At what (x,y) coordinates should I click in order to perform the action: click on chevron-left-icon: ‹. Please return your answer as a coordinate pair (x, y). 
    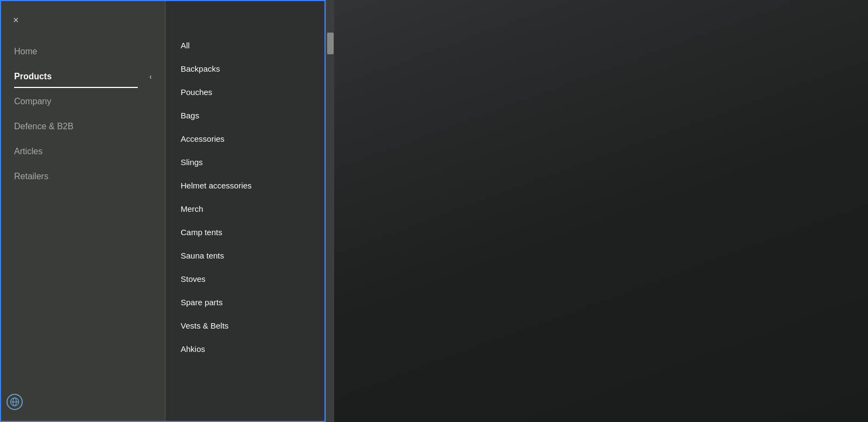
    Looking at the image, I should click on (151, 77).